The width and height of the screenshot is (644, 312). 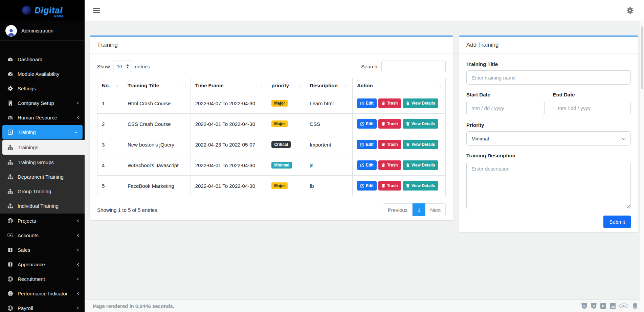 I want to click on cell-title: CSS Crash Course, so click(x=157, y=124).